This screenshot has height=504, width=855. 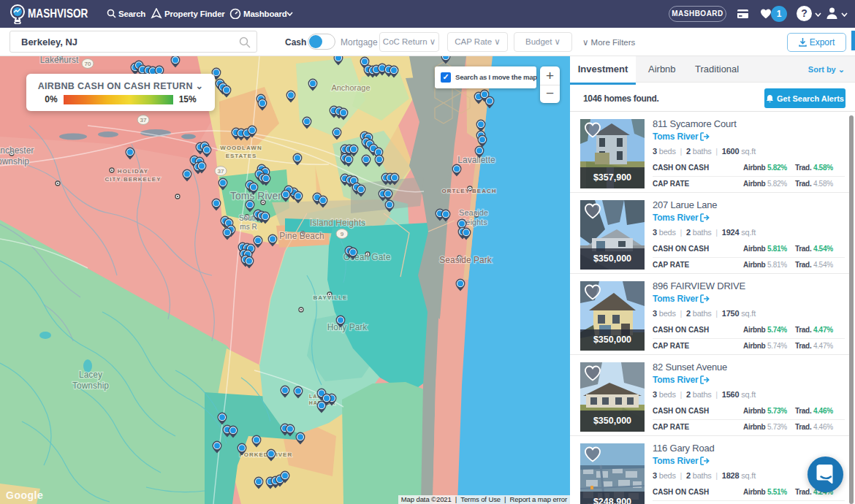 What do you see at coordinates (91, 386) in the screenshot?
I see `svg-text: Township` at bounding box center [91, 386].